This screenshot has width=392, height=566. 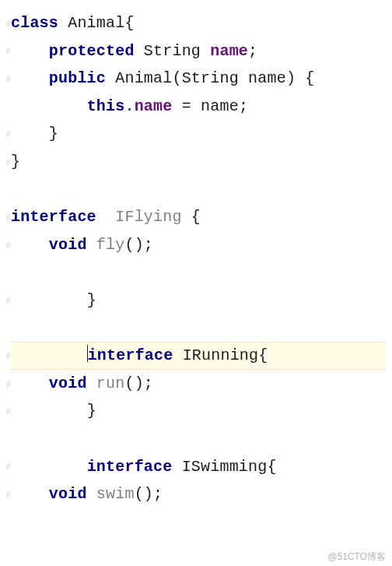 I want to click on keyword: public, so click(x=78, y=78).